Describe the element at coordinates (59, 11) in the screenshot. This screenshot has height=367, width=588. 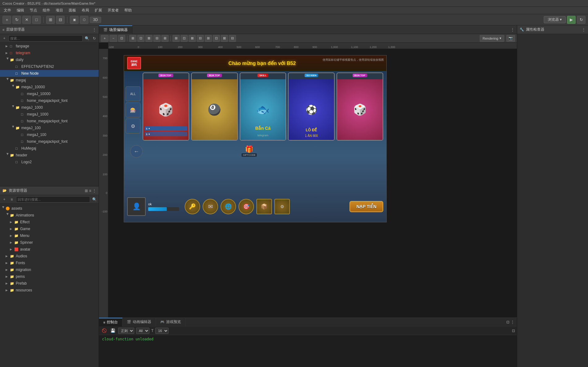
I see `menu-project: 项目` at that location.